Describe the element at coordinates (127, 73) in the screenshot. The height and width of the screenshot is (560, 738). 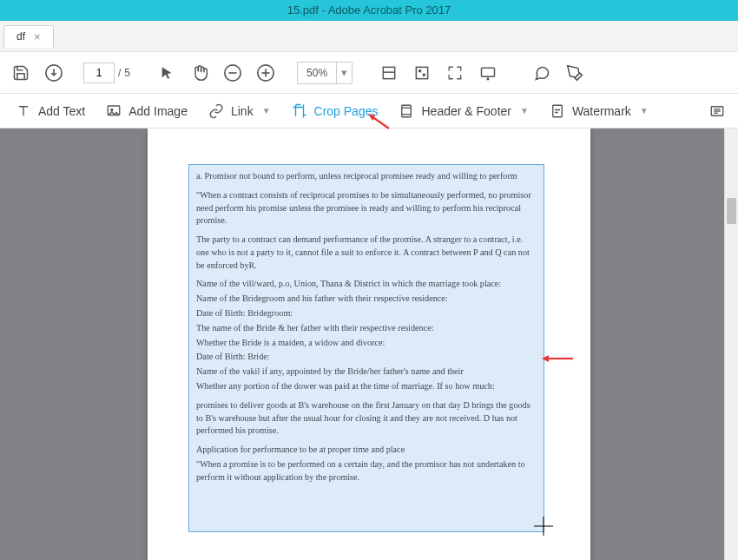
I see `page-total: 5` at that location.